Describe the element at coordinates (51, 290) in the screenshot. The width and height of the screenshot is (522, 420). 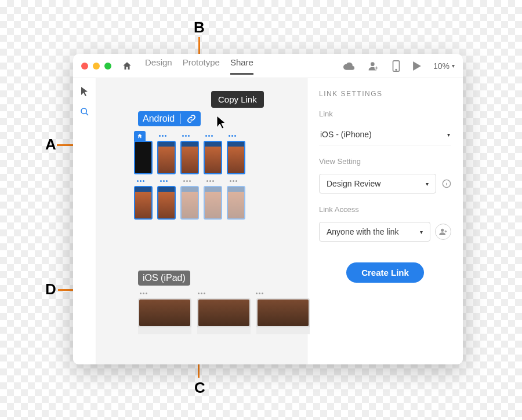
I see `annotation-d: D` at that location.